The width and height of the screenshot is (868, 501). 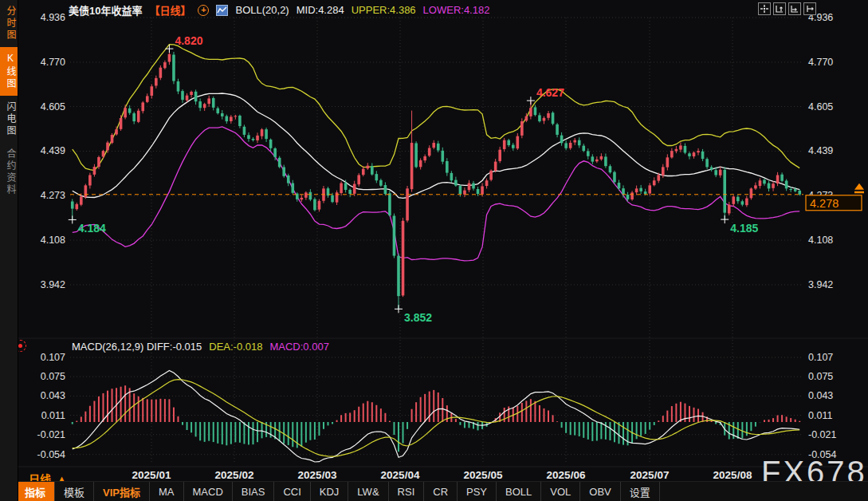 I want to click on axis-zoom-right-icon, so click(x=795, y=9).